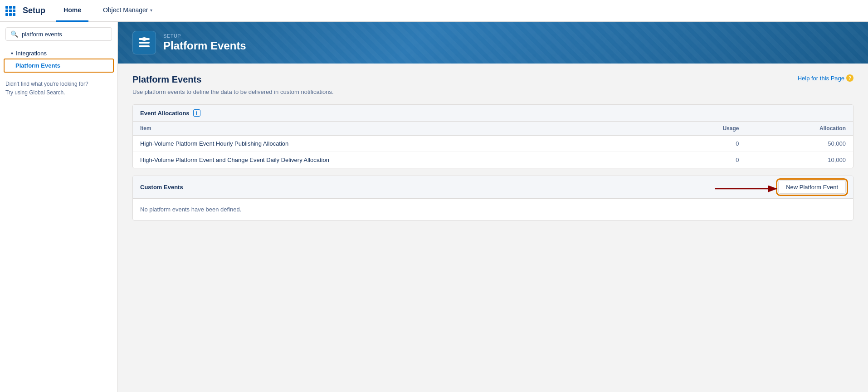 This screenshot has height=392, width=868. I want to click on help-icon: ?, so click(850, 78).